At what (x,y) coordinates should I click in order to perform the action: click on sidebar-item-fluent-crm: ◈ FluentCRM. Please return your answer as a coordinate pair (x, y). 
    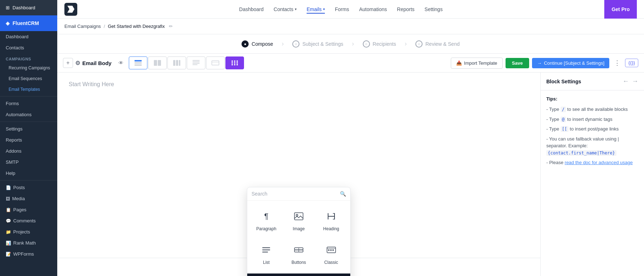
    Looking at the image, I should click on (29, 23).